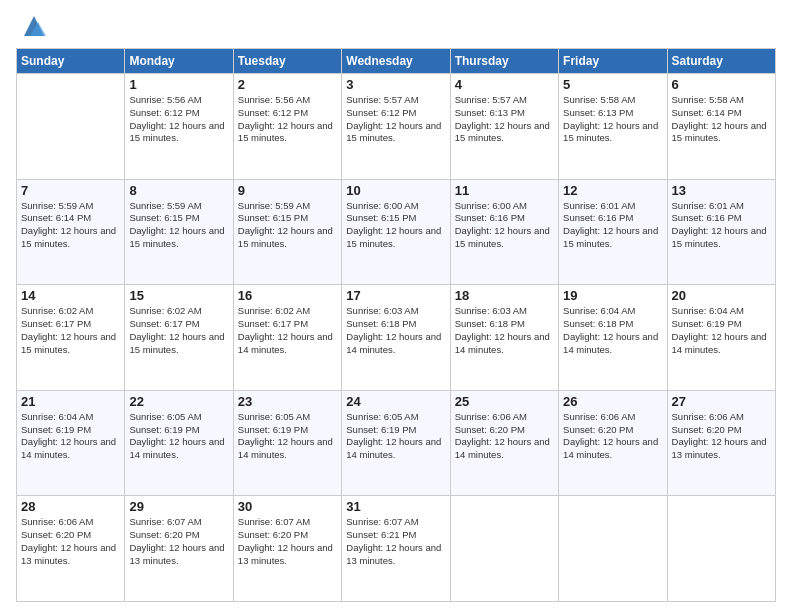  What do you see at coordinates (721, 338) in the screenshot?
I see `day-cell: 20Sunrise: 6:04 AMSunset: 6:19 PMDayligh…` at bounding box center [721, 338].